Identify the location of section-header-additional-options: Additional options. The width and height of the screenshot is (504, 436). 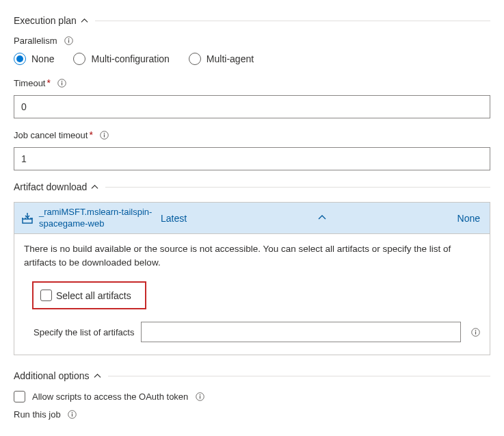
(252, 376).